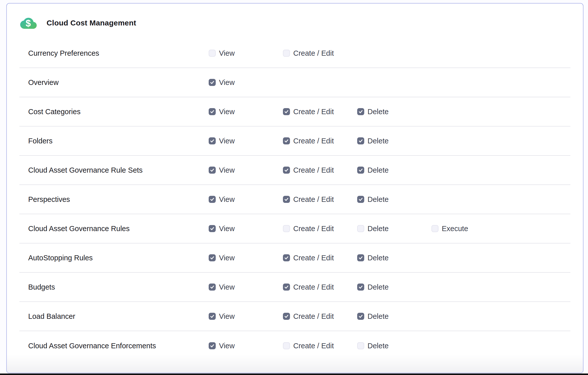 The height and width of the screenshot is (375, 588). What do you see at coordinates (455, 229) in the screenshot?
I see `permission-label: Execute` at bounding box center [455, 229].